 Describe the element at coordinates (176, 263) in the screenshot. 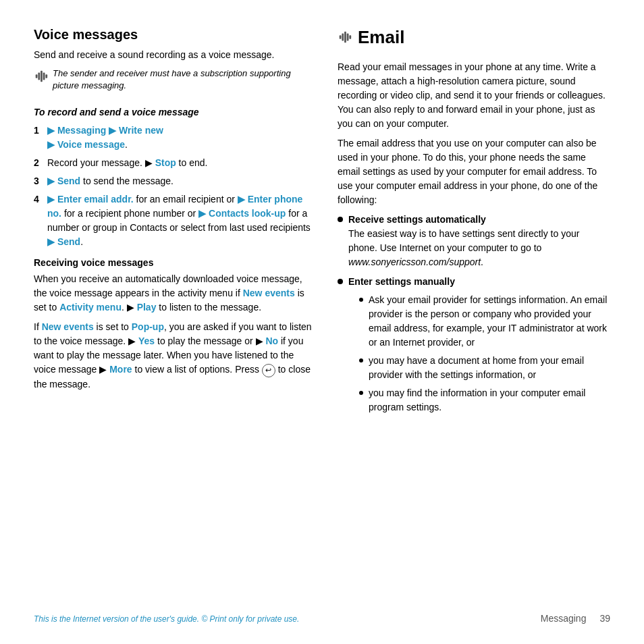

I see `receiving-title: Receiving voice messages` at that location.